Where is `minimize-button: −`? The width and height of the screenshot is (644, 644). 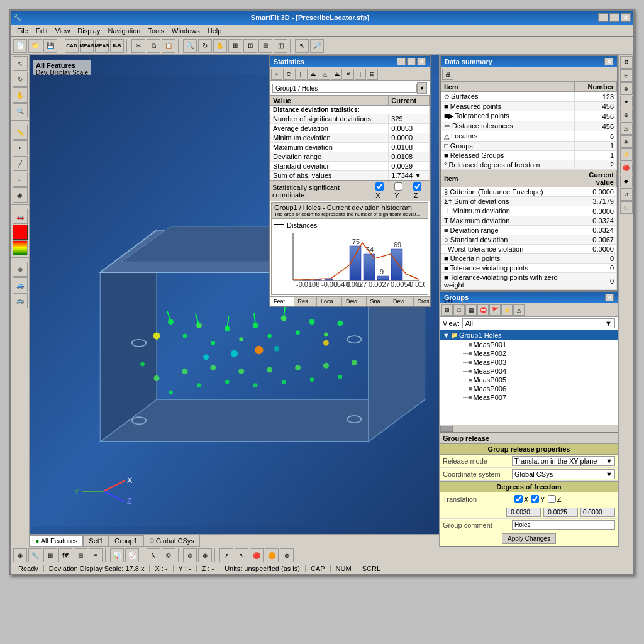 minimize-button: − is located at coordinates (603, 18).